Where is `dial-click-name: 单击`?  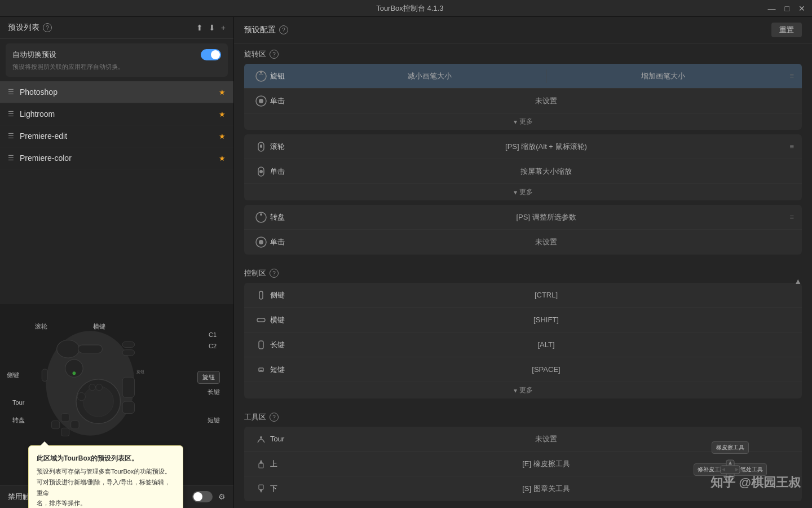
dial-click-name: 单击 is located at coordinates (293, 242).